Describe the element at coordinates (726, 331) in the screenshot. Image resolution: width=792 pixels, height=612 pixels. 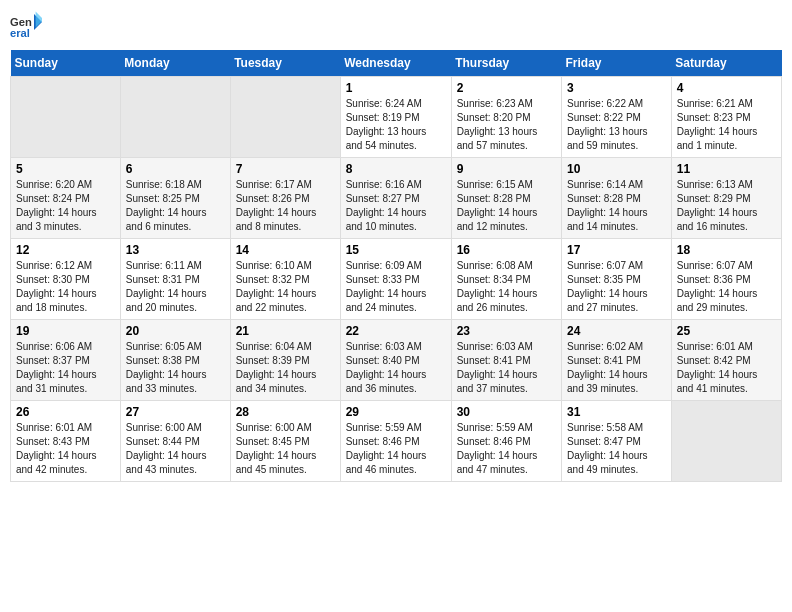
I see `day-number: 25` at that location.